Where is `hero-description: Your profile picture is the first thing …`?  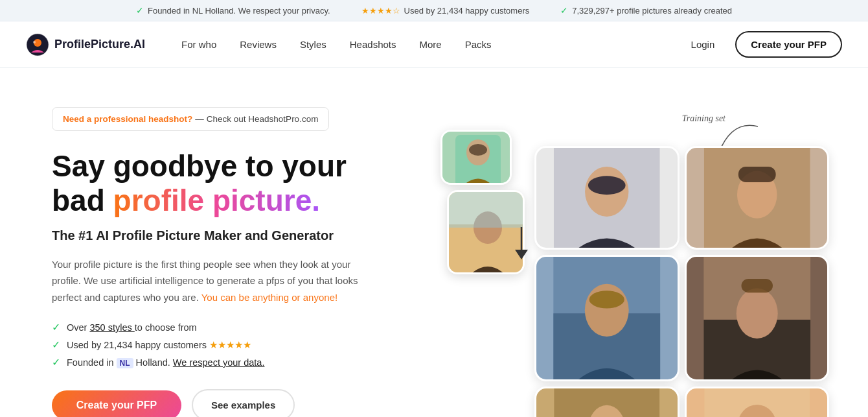
hero-description: Your profile picture is the first thing … is located at coordinates (214, 281).